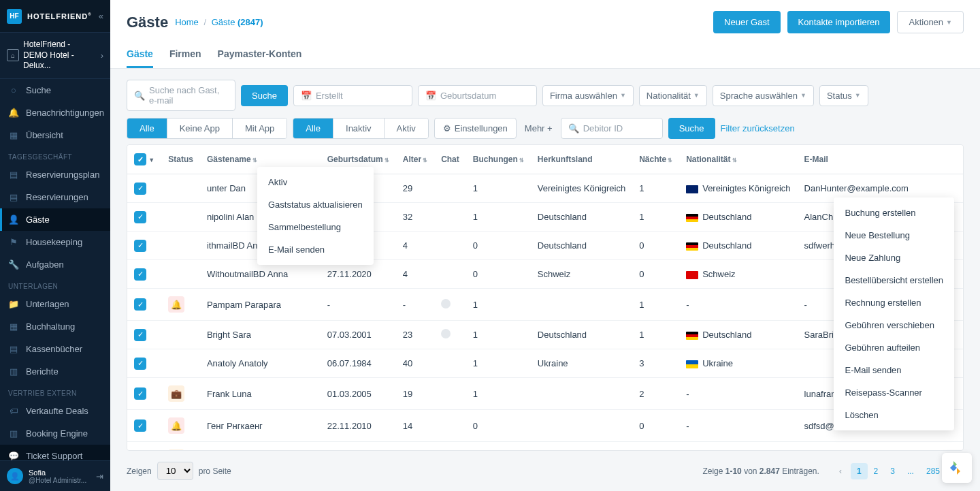  What do you see at coordinates (894, 281) in the screenshot?
I see `action-menu-item: Bestellübersicht erstellen` at bounding box center [894, 281].